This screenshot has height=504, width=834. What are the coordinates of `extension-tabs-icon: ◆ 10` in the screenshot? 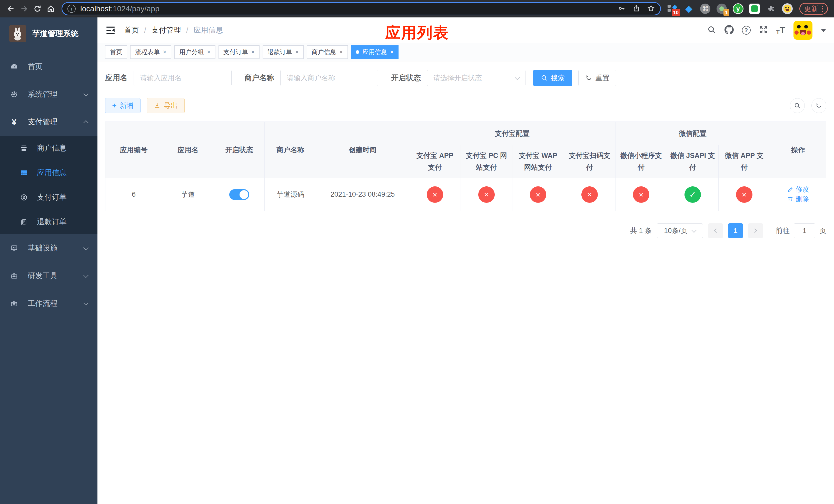 It's located at (673, 9).